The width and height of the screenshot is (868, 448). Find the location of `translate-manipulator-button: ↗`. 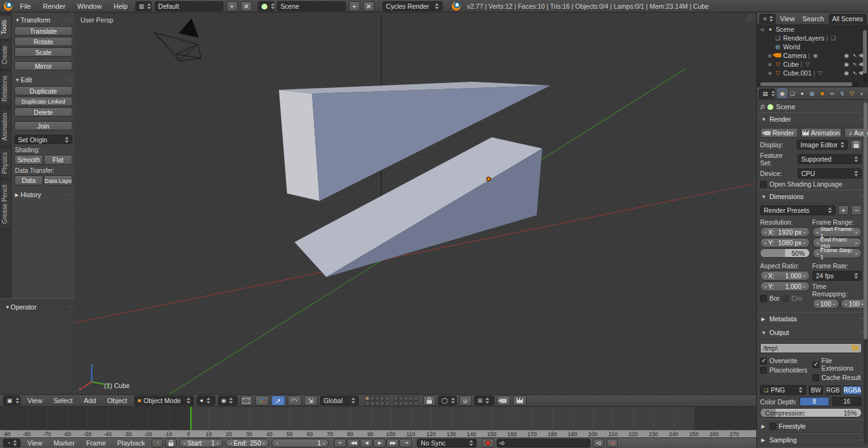

translate-manipulator-button: ↗ is located at coordinates (278, 401).